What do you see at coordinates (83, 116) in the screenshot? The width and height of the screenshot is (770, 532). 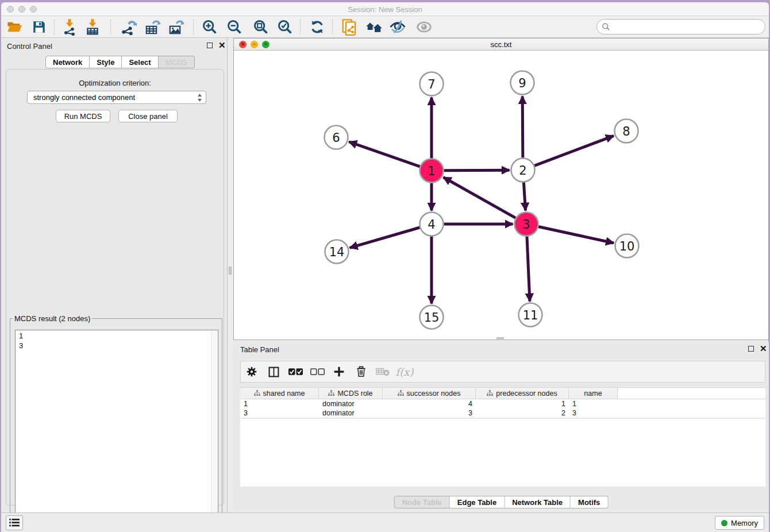 I see `run-mcds-button: Run MCDS` at bounding box center [83, 116].